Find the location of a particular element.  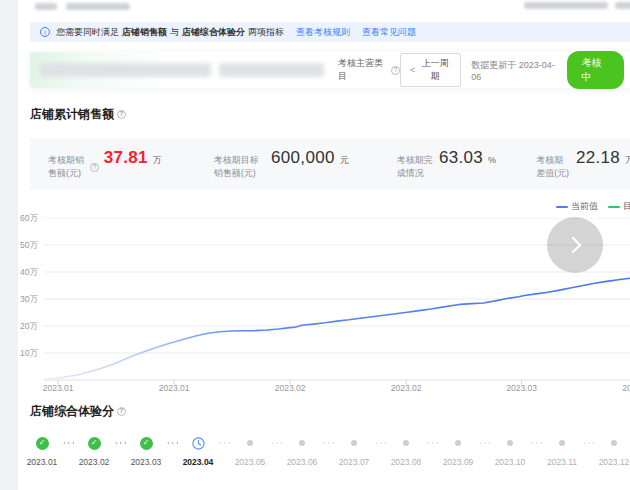

experience-section-title: 店铺综合体验分 ? is located at coordinates (78, 412).